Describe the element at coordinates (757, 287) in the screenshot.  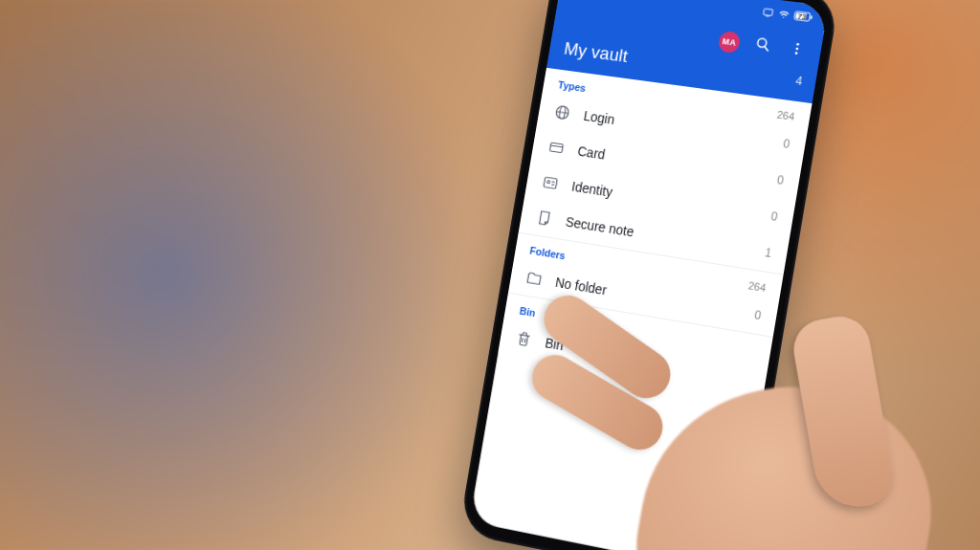
I see `section-count-folders: 264` at that location.